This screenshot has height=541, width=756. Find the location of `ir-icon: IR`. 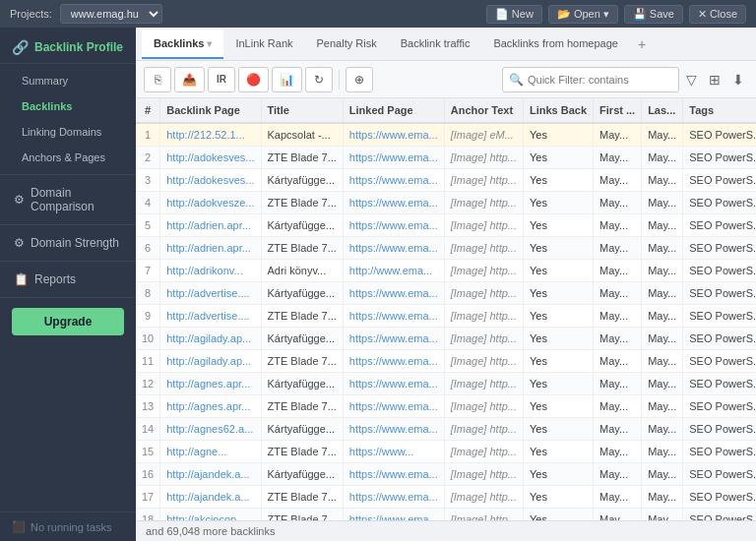

ir-icon: IR is located at coordinates (221, 79).